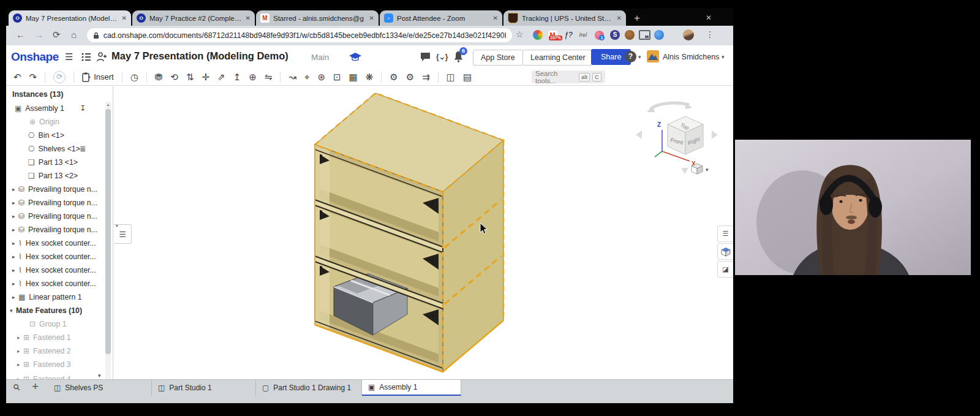 Image resolution: width=980 pixels, height=416 pixels. I want to click on tree-item-assembly-1: ▣ Assembly 1 ↧, so click(55, 108).